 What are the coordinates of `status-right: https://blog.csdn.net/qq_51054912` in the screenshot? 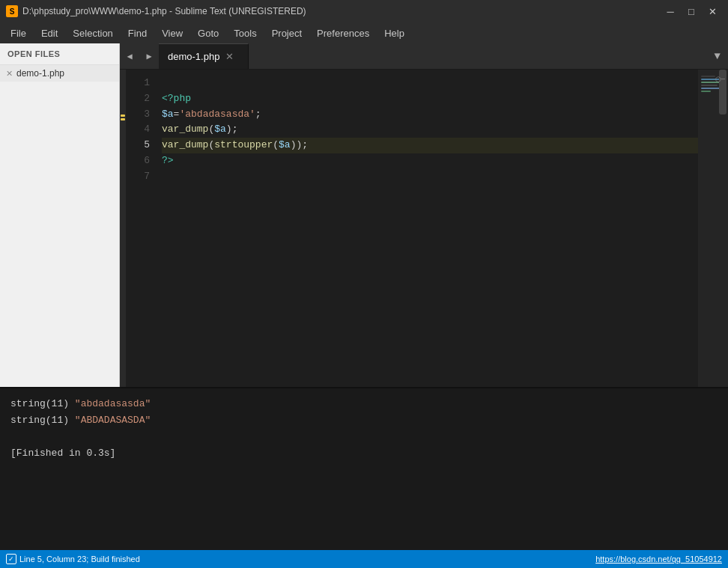 It's located at (659, 559).